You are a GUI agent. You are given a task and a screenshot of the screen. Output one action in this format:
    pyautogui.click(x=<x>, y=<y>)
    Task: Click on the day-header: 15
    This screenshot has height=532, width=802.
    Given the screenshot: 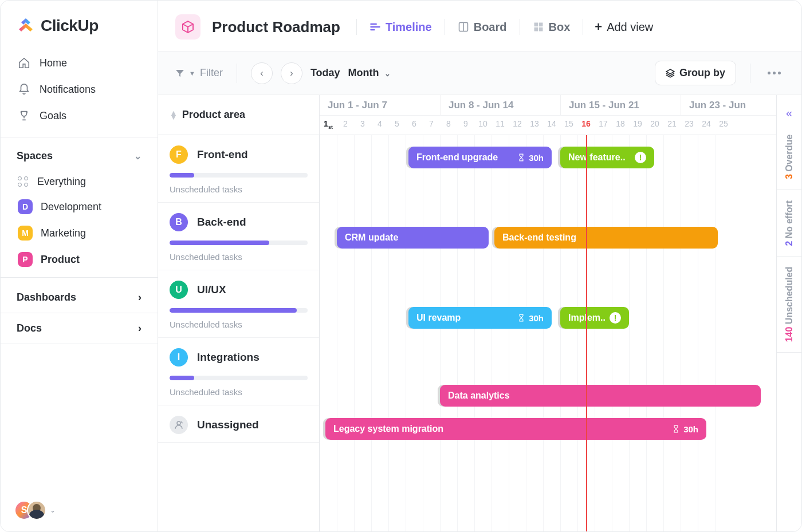 What is the action you would take?
    pyautogui.click(x=569, y=125)
    